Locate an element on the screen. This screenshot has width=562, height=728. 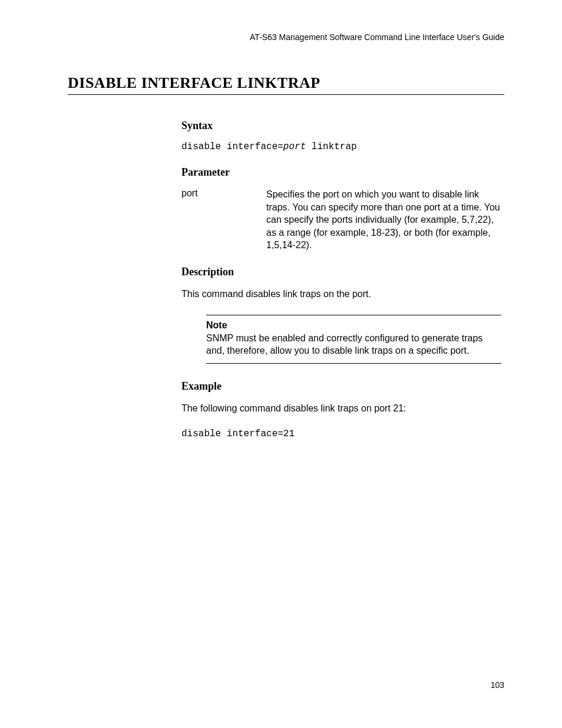
parameter-row: port Specifies the port on which you wan… is located at coordinates (343, 220).